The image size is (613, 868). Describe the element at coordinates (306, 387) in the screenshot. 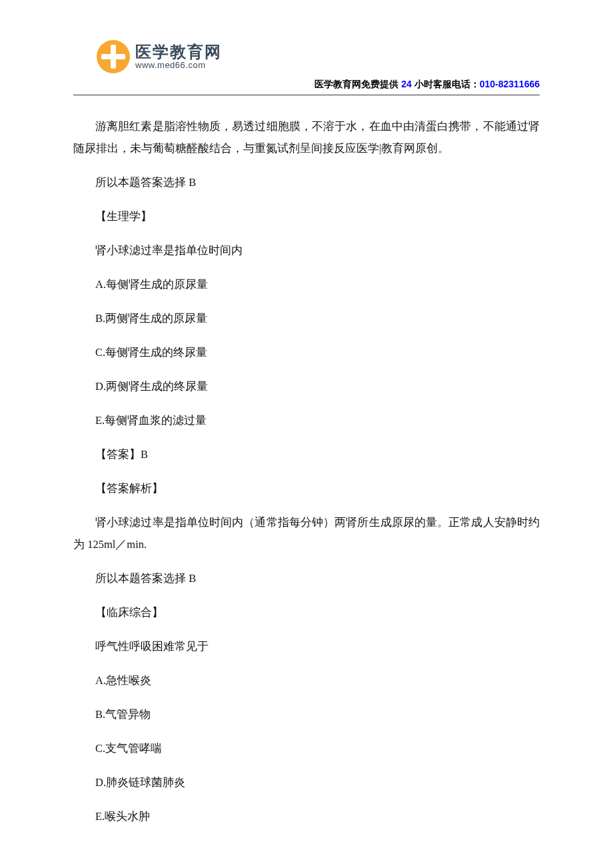

I see `option-d-1: D.两侧肾生成的终尿量` at that location.